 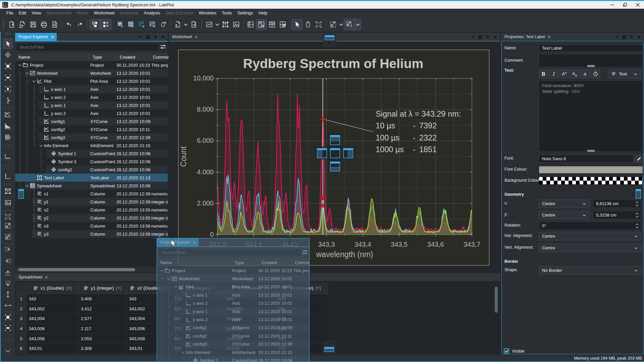 What do you see at coordinates (21, 288) in the screenshot?
I see `spreadsheet-corner-header` at bounding box center [21, 288].